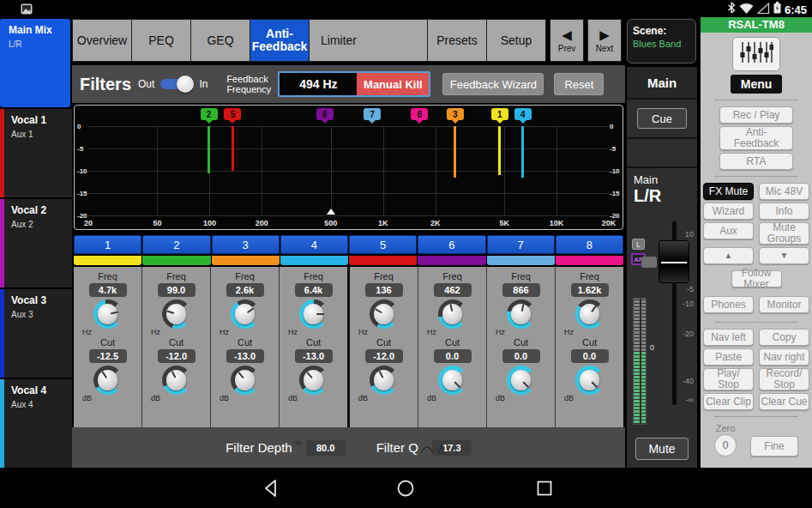 The image size is (812, 508). Describe the element at coordinates (784, 256) in the screenshot. I see `arrow-down-button: ▼` at that location.